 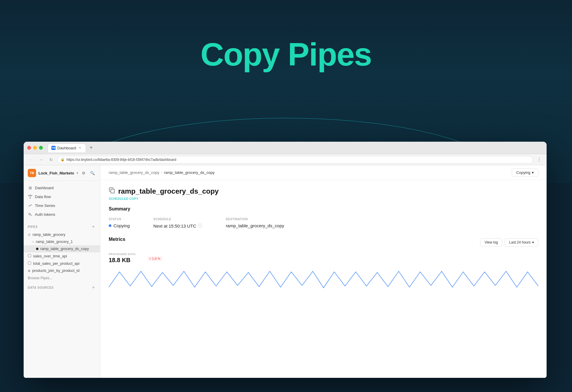 I want to click on time-range-button: Last 24 hours ▾, so click(x=521, y=242).